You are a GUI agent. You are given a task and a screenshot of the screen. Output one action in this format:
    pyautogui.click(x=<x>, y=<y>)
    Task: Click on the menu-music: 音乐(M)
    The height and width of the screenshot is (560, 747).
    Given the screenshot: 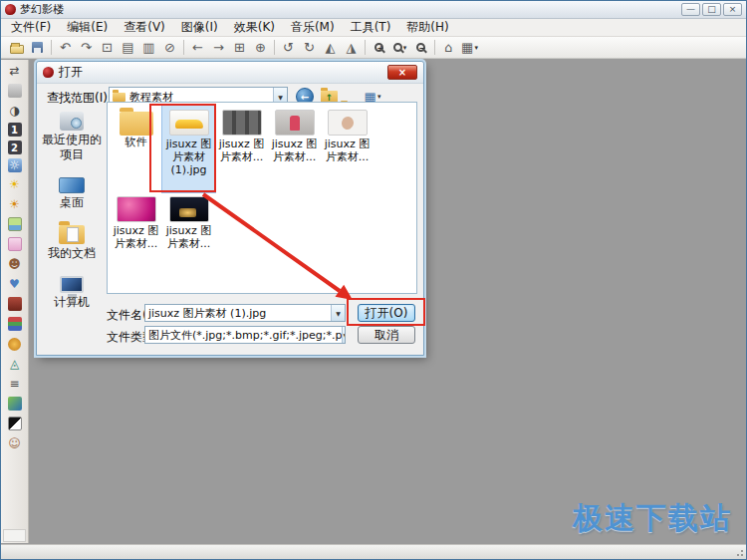 What is the action you would take?
    pyautogui.click(x=313, y=28)
    